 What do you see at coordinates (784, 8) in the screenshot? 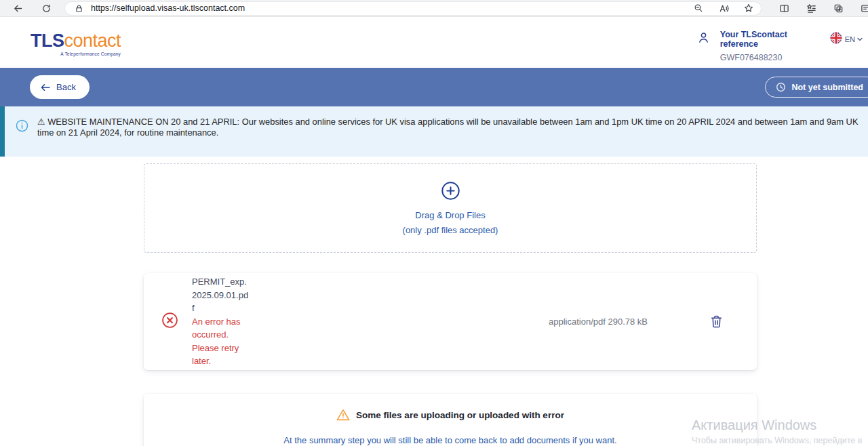
I see `split-screen-icon` at bounding box center [784, 8].